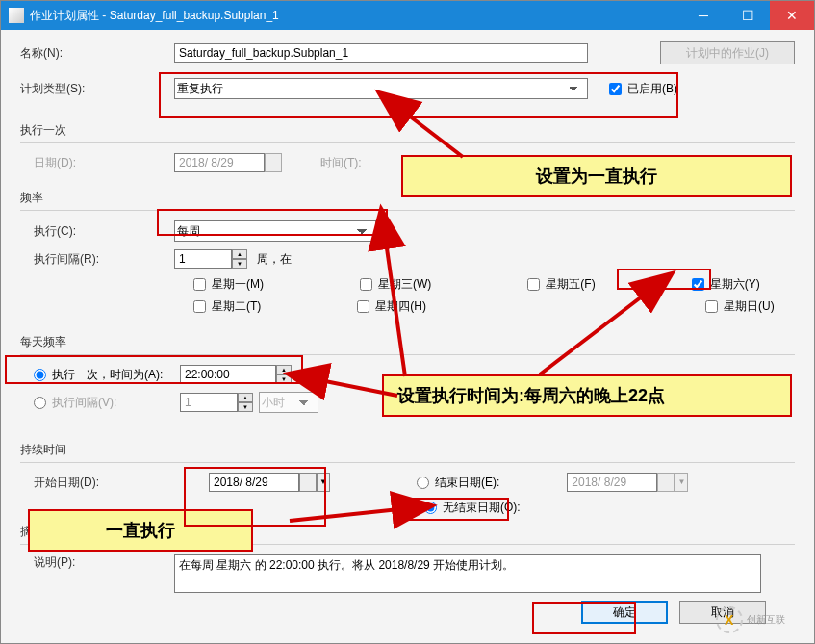 This screenshot has width=815, height=644. I want to click on onetime-time-label: 时间(T):, so click(359, 164).